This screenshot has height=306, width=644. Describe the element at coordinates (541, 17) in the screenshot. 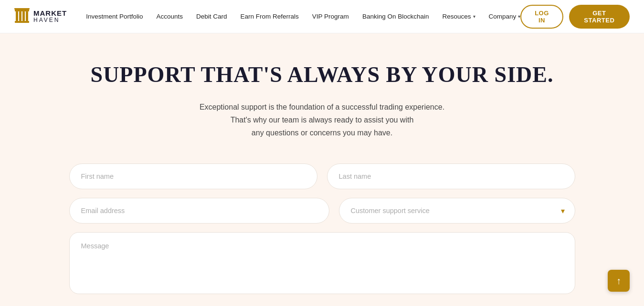

I see `login-button: LOG IN` at that location.